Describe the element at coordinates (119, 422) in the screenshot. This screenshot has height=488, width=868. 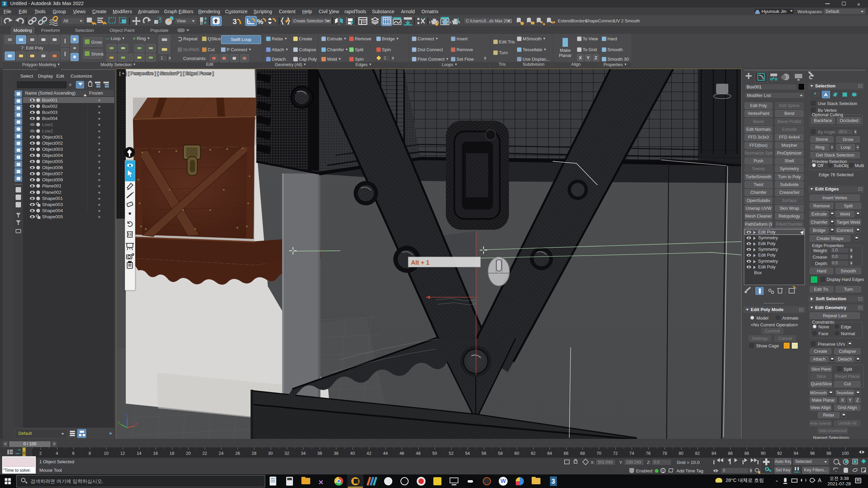
I see `svg-text: y` at that location.